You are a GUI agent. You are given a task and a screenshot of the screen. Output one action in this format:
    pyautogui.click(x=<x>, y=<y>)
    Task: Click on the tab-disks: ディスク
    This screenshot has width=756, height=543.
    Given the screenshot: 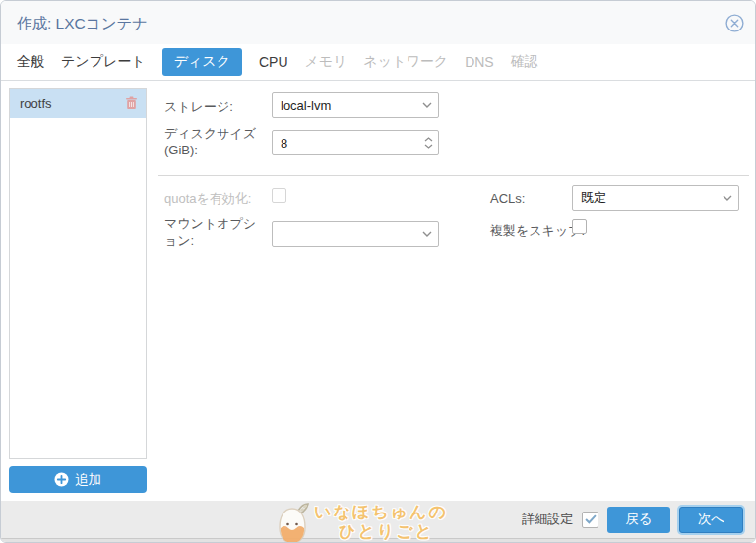 What is the action you would take?
    pyautogui.click(x=203, y=62)
    